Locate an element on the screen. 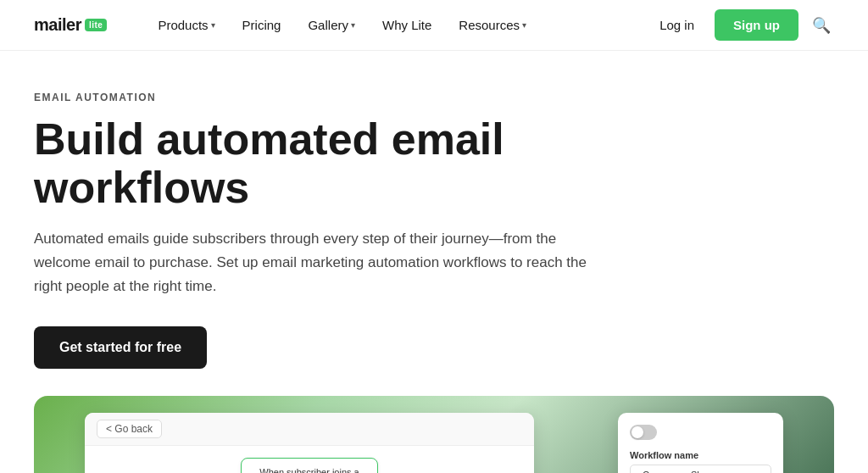  workflow-name-input: eCommerce Shop is located at coordinates (700, 469).